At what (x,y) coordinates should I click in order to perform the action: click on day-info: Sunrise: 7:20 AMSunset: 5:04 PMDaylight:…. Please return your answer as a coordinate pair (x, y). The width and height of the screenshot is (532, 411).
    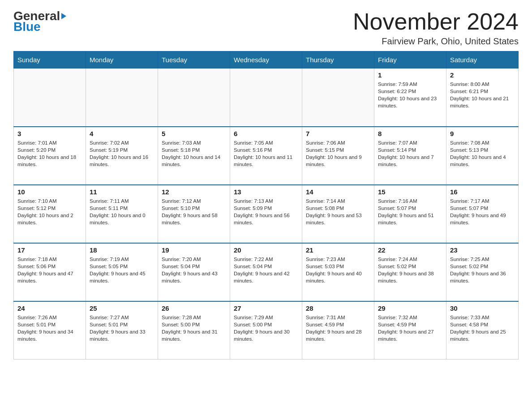
    Looking at the image, I should click on (194, 270).